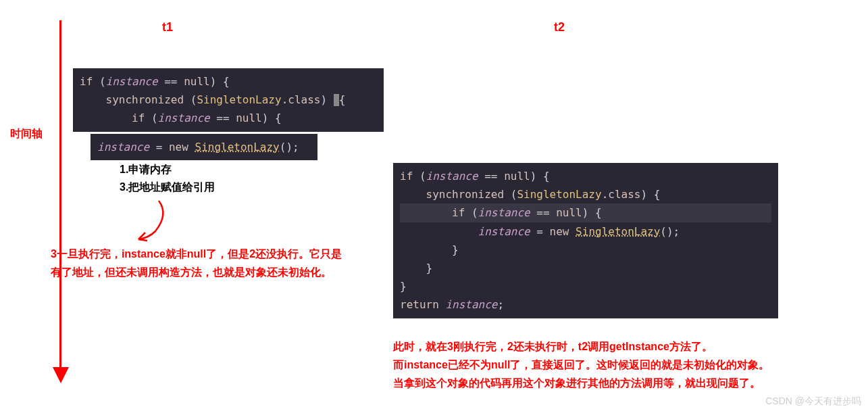  What do you see at coordinates (220, 272) in the screenshot?
I see `t1-explanation-line2: 有了地址，但还未调用构造方法，也就是对象还未初始化。` at bounding box center [220, 272].